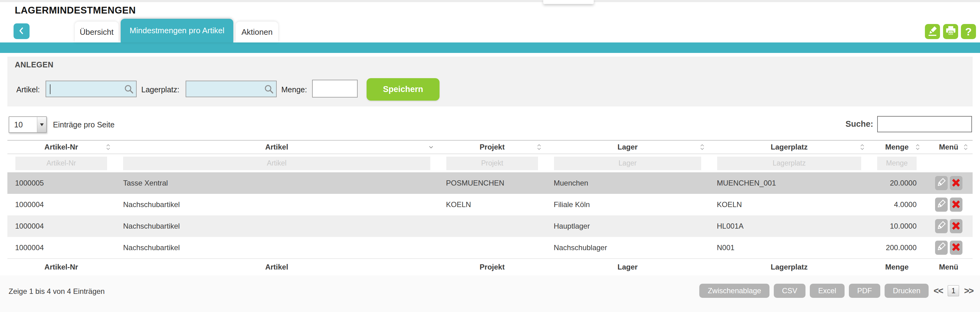  Describe the element at coordinates (897, 147) in the screenshot. I see `column-header-menge: Menge` at that location.